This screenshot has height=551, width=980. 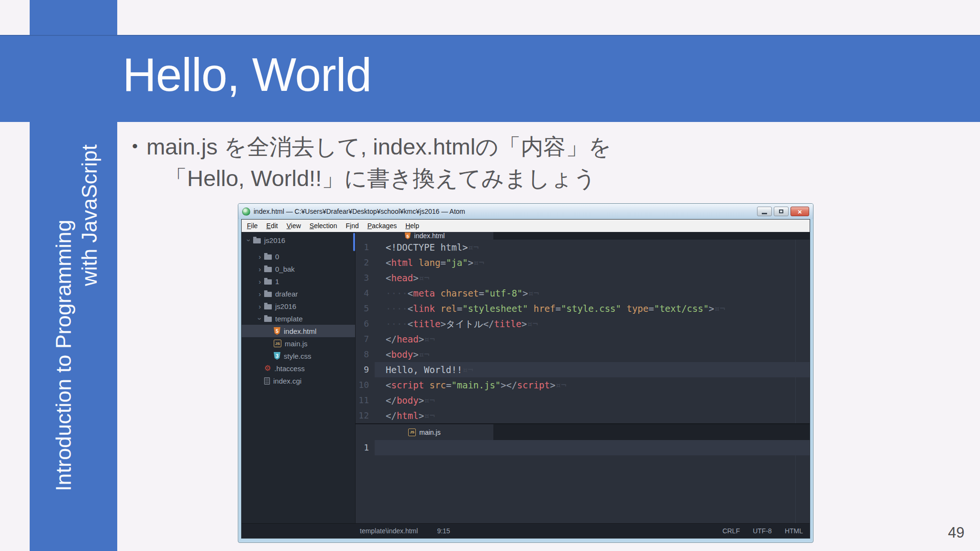 What do you see at coordinates (800, 211) in the screenshot?
I see `close-button: ×` at bounding box center [800, 211].